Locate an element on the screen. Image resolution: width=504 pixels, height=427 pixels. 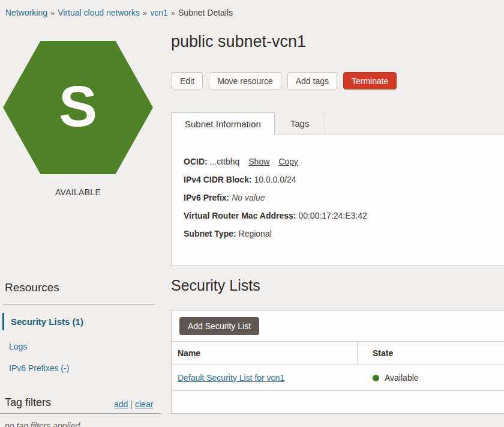
tag-filters-empty-note: no tag filters applied is located at coordinates (42, 424).